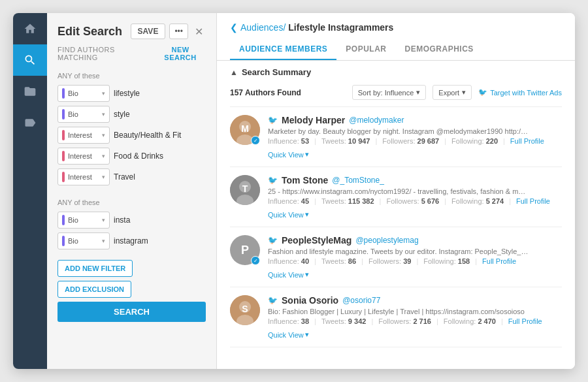 The image size is (588, 382). I want to click on tag-nav-icon, so click(30, 123).